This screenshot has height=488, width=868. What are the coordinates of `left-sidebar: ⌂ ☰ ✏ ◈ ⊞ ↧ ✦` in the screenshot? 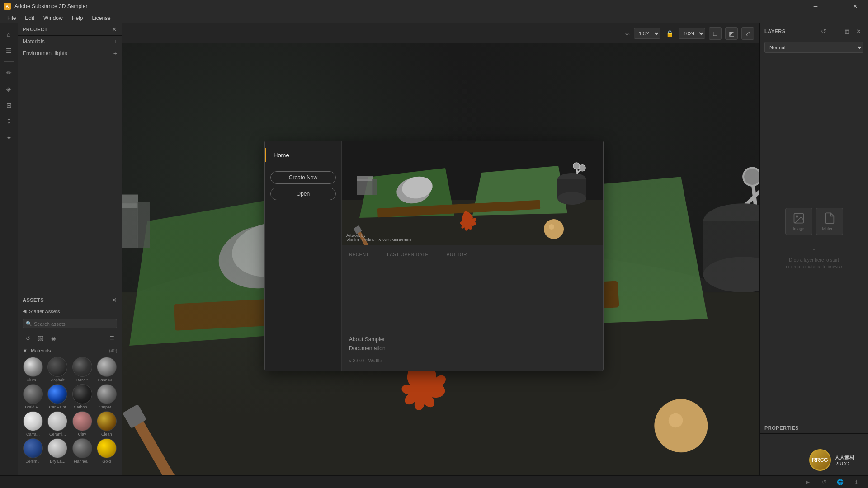 It's located at (9, 256).